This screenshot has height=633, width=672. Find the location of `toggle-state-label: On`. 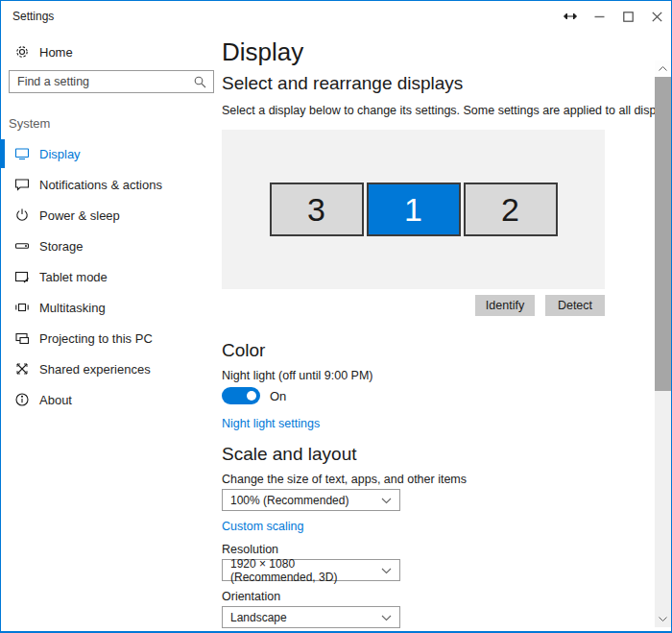

toggle-state-label: On is located at coordinates (278, 396).